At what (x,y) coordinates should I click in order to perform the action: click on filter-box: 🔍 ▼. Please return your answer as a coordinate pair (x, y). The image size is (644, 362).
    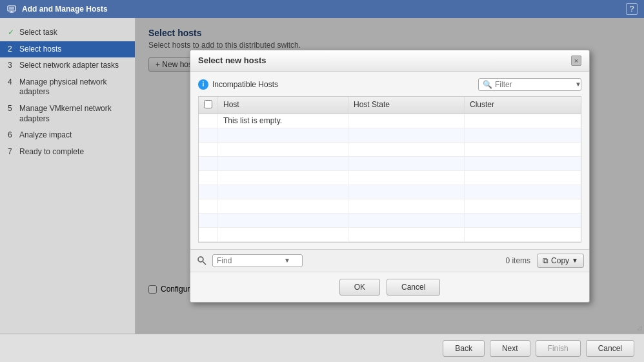
    Looking at the image, I should click on (530, 85).